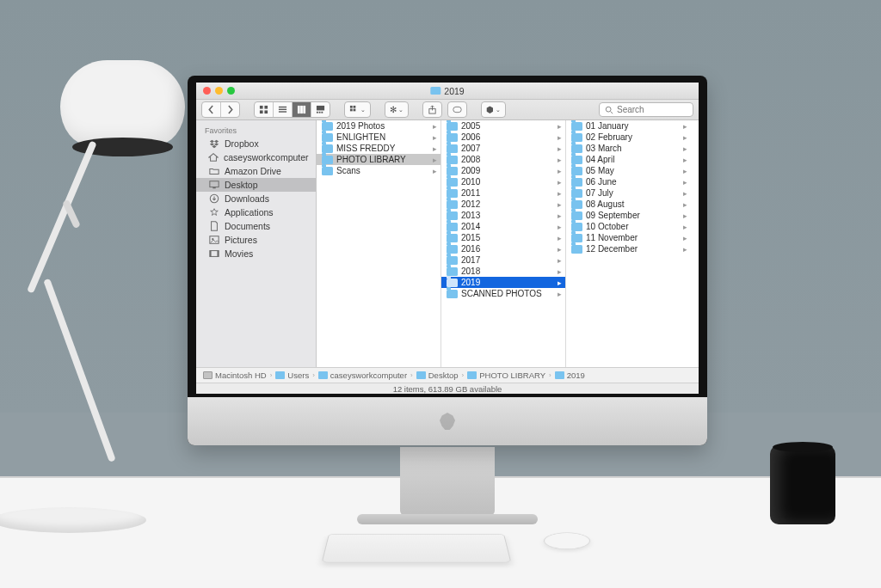 The height and width of the screenshot is (588, 881). What do you see at coordinates (503, 148) in the screenshot?
I see `folder-row: 2007▸` at bounding box center [503, 148].